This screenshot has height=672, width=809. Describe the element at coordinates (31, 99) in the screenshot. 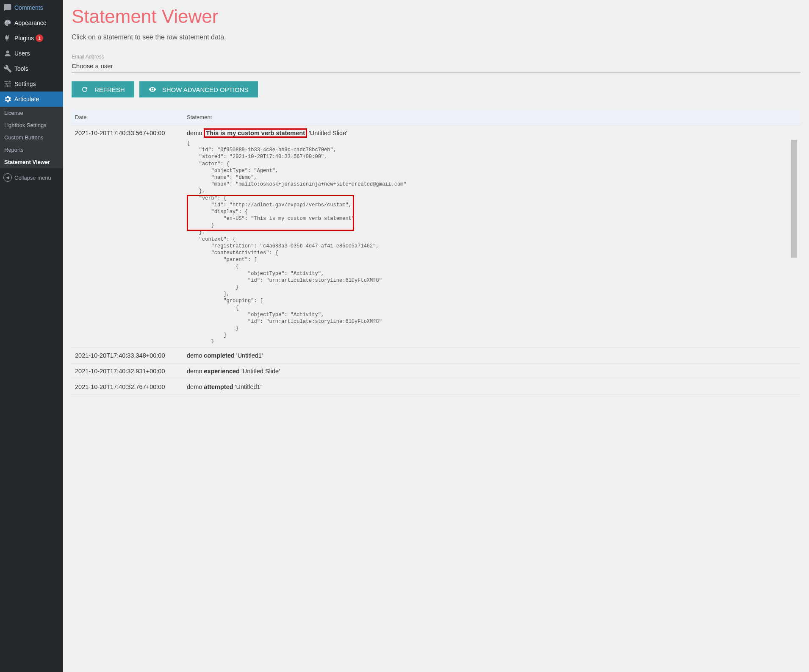

I see `sidebar-item-articulate: Articulate` at that location.